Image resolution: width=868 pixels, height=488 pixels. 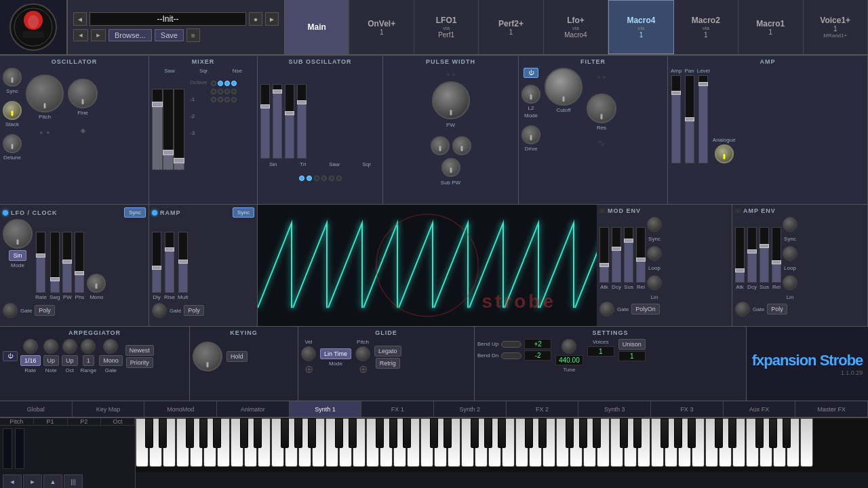 What do you see at coordinates (569, 346) in the screenshot?
I see `tune-knob` at bounding box center [569, 346].